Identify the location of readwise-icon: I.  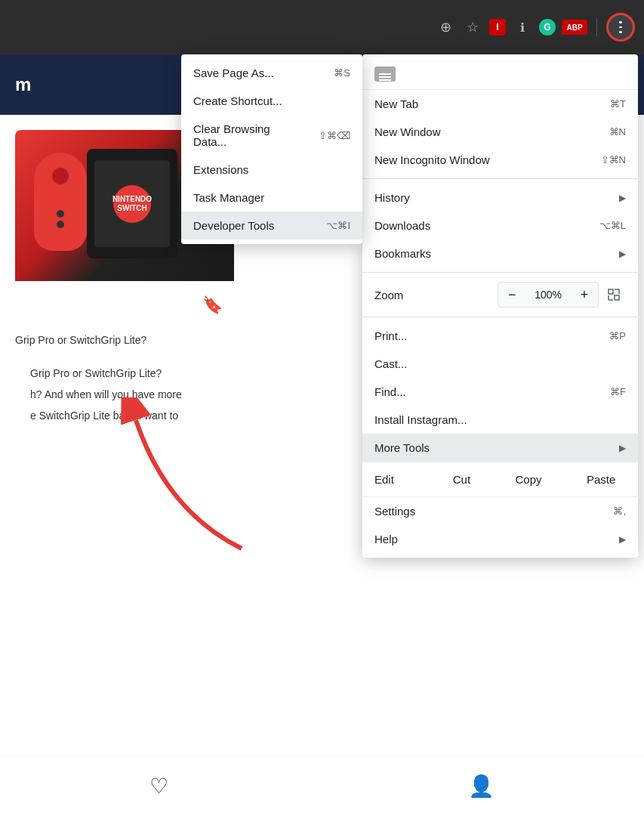
(498, 27).